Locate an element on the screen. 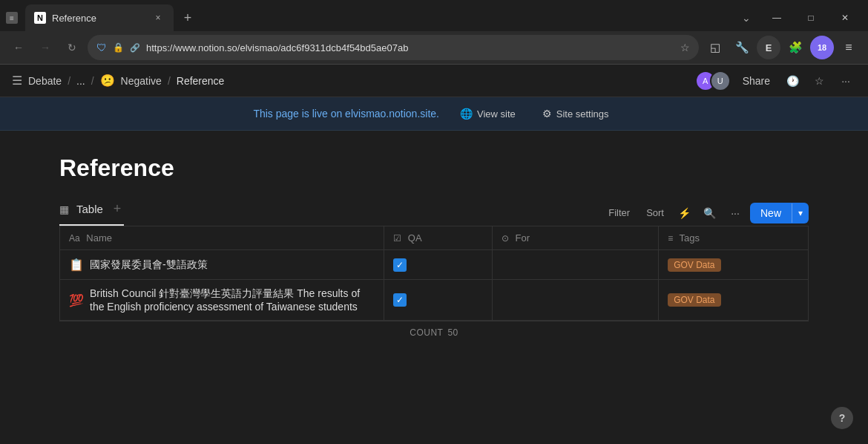 Image resolution: width=868 pixels, height=444 pixels. bookmark-icon: ☆ is located at coordinates (685, 48).